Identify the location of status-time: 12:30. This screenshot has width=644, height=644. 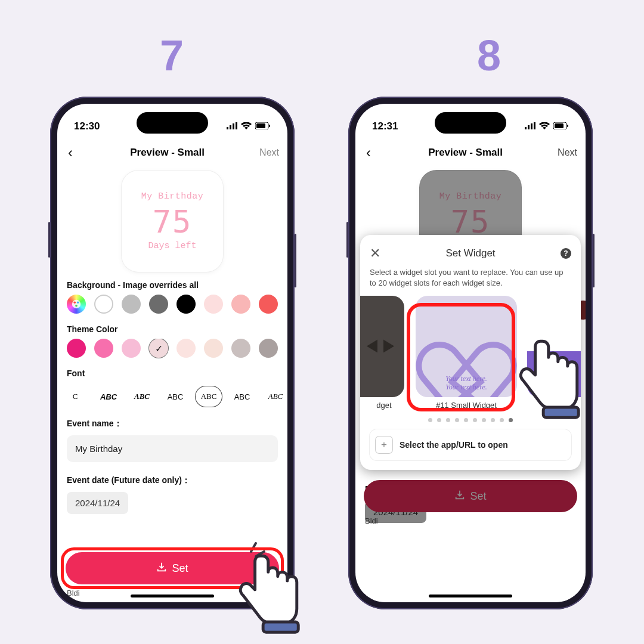
(87, 126).